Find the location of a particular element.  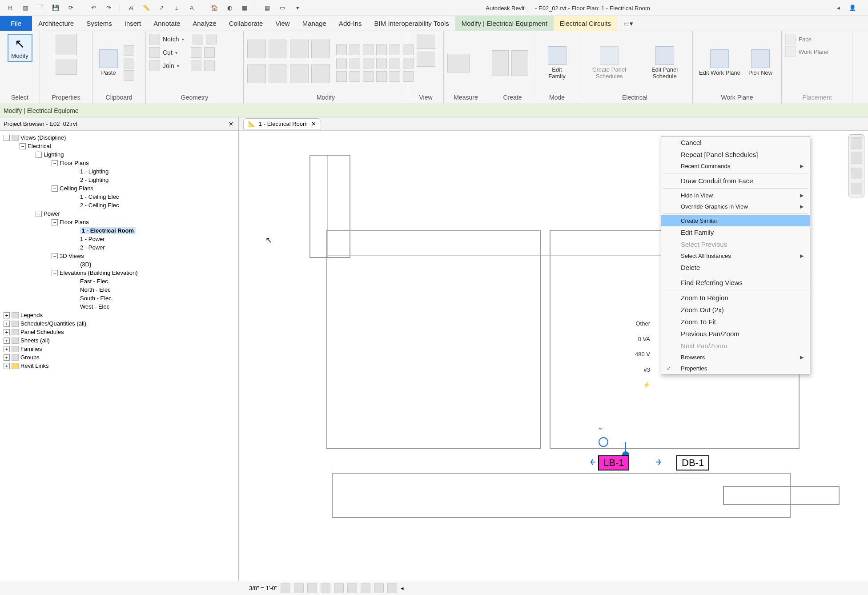

tree-views-root: −Views (Discipline) is located at coordinates (119, 138).